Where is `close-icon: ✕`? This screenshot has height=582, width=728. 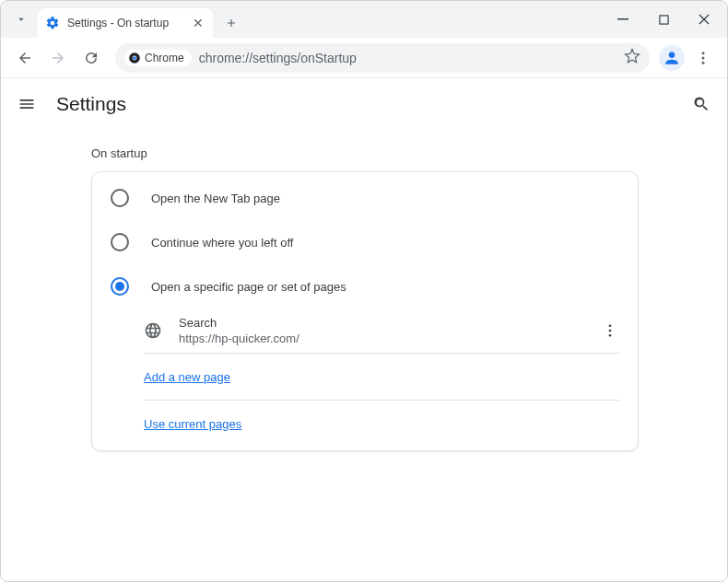
close-icon: ✕ is located at coordinates (198, 23).